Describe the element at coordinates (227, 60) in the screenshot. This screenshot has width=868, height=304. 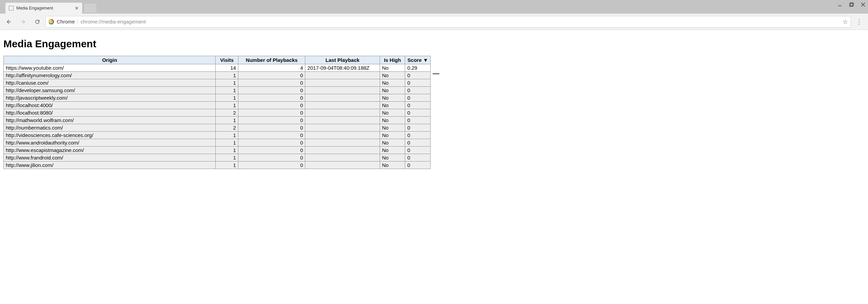
I see `col-visits: Visits` at that location.